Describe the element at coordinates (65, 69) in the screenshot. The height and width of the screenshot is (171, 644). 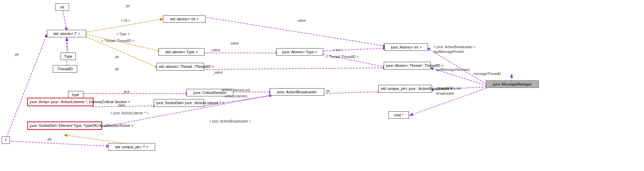
I see `node-ThreadID: ThreadID` at that location.